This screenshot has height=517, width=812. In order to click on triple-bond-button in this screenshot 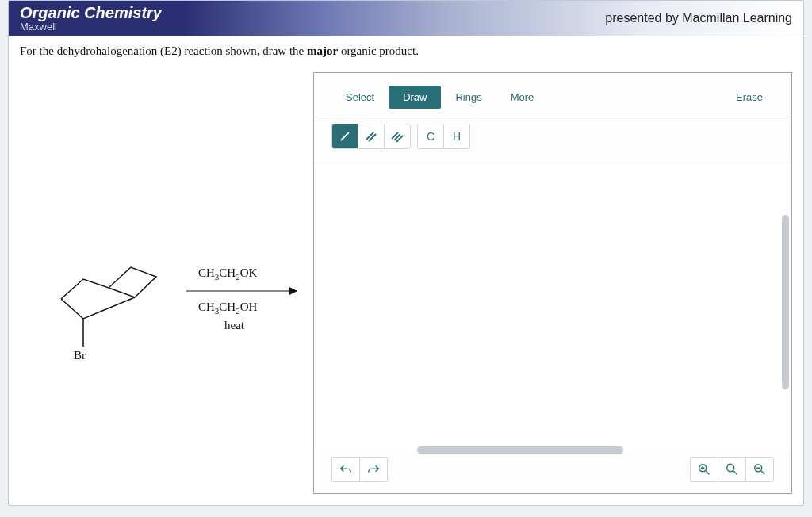, I will do `click(396, 136)`.